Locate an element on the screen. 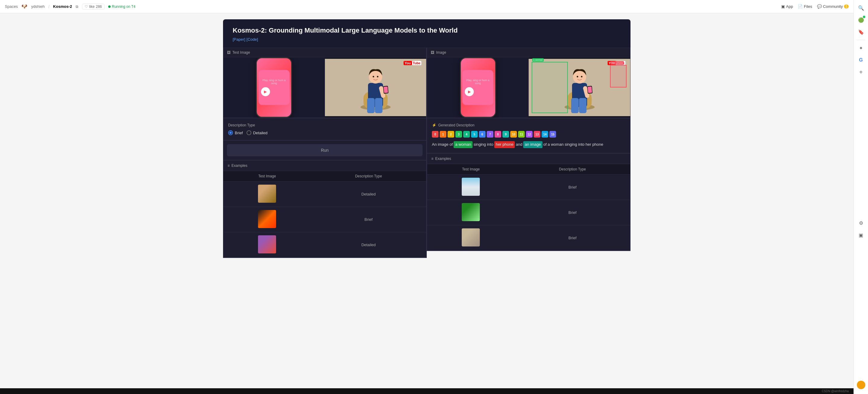 This screenshot has width=868, height=394. desc-highlight-woman: a woman is located at coordinates (463, 145).